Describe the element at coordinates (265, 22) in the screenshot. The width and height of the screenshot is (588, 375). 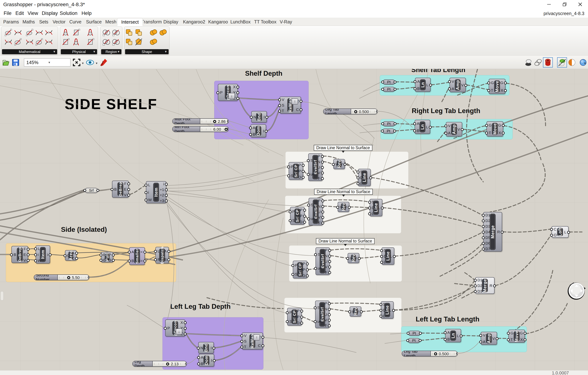
I see `tab-tt-toolbox: TT Toolbox` at that location.